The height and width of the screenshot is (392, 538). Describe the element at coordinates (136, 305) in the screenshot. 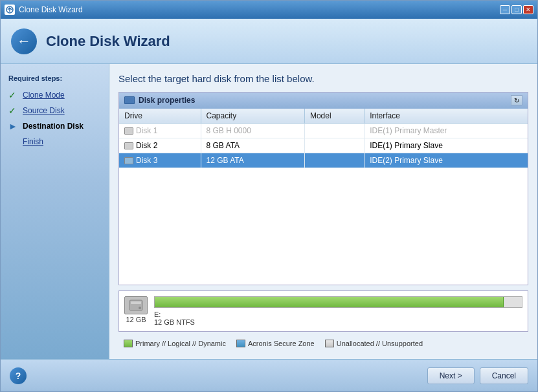

I see `disk-thumbnail` at that location.